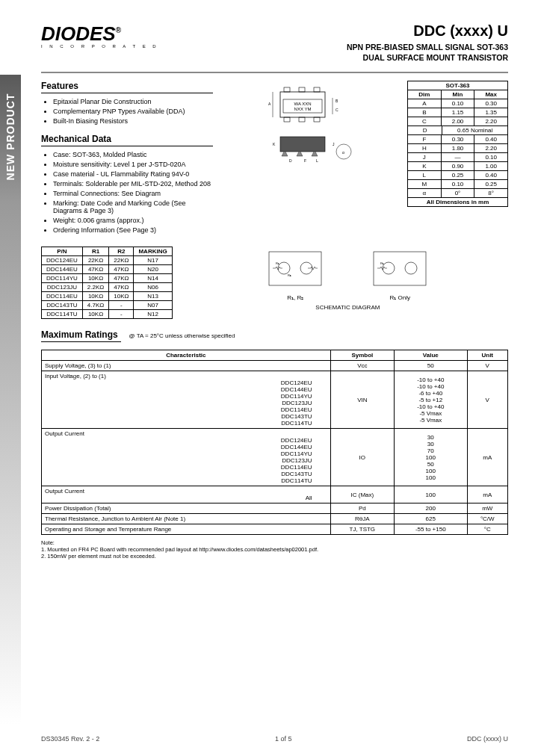  What do you see at coordinates (133, 193) in the screenshot?
I see `mech-list: Case: SOT-363, Molded PlasticMoisture se…` at bounding box center [133, 193].